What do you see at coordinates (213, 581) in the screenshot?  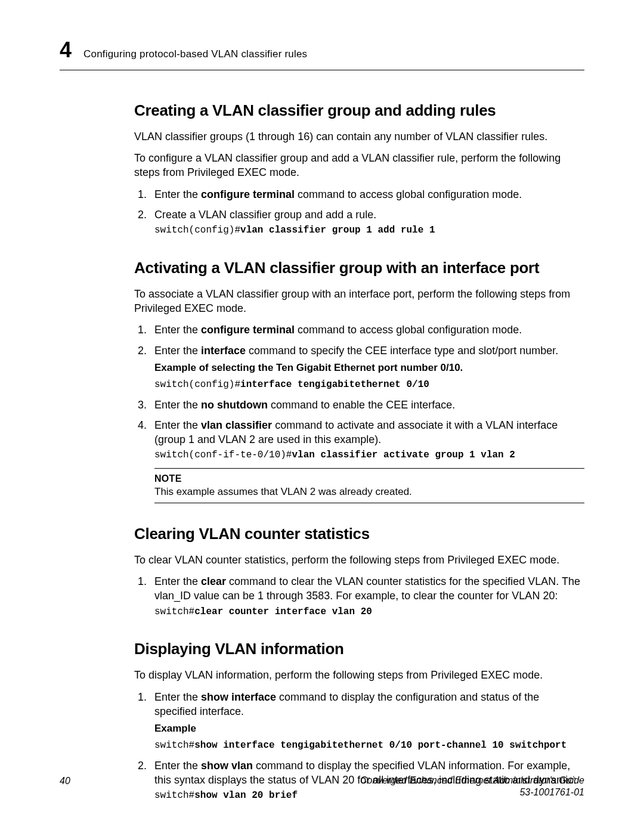 I see `cmd: clear` at bounding box center [213, 581].